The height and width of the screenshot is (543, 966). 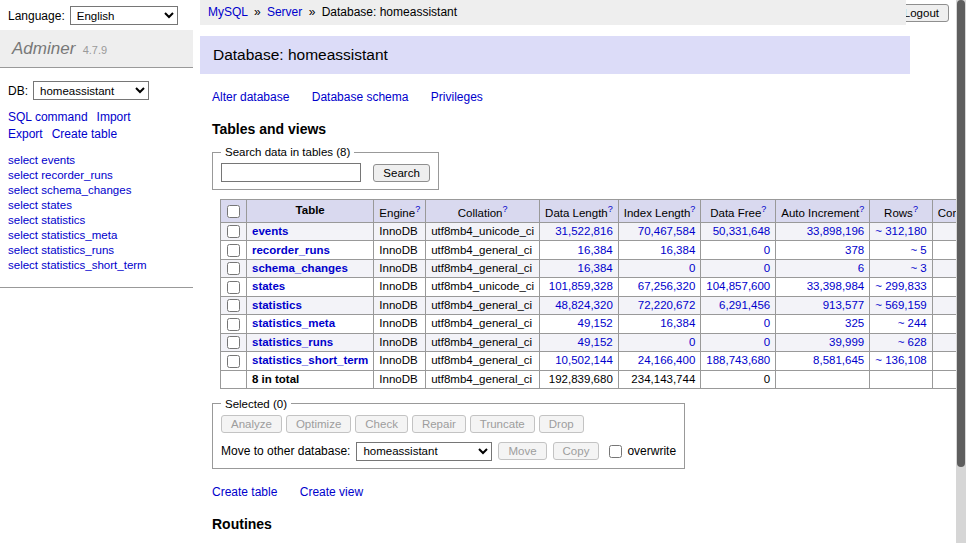 I want to click on table-name-link: states, so click(x=268, y=286).